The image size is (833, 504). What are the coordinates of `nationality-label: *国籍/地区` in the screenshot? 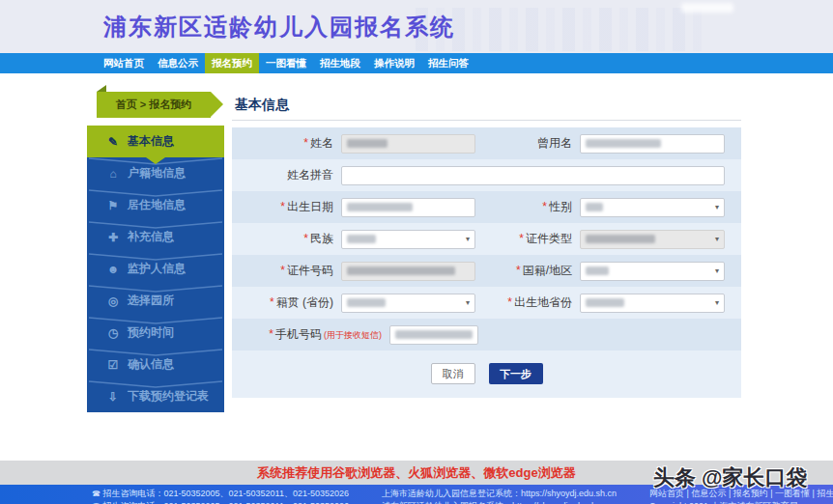 It's located at (524, 270).